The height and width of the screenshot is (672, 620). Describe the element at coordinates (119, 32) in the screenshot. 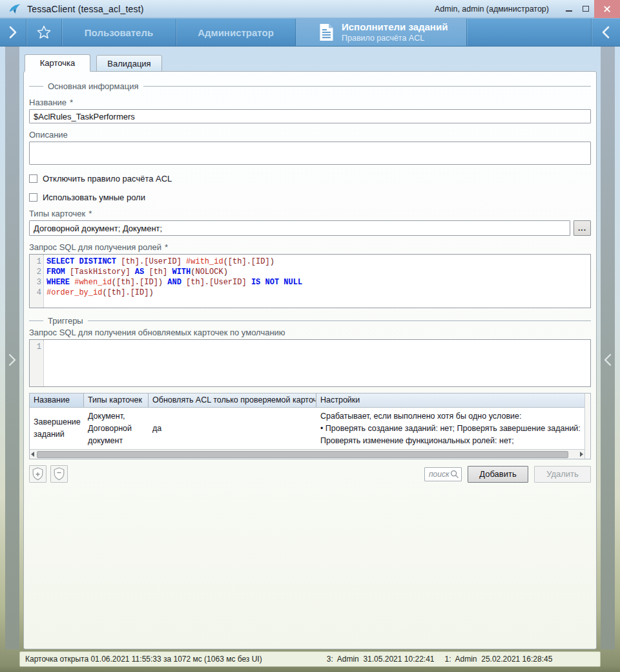

I see `nav-item-user: Пользователь` at that location.